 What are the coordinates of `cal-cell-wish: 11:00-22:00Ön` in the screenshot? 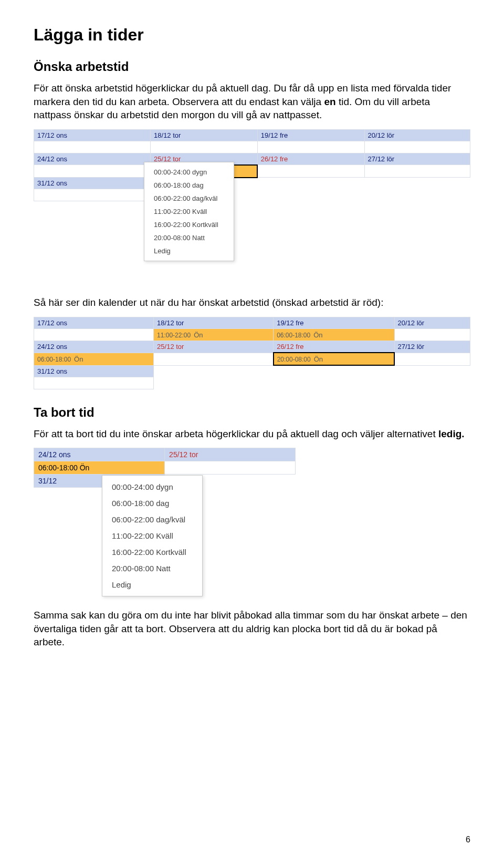 It's located at (214, 335).